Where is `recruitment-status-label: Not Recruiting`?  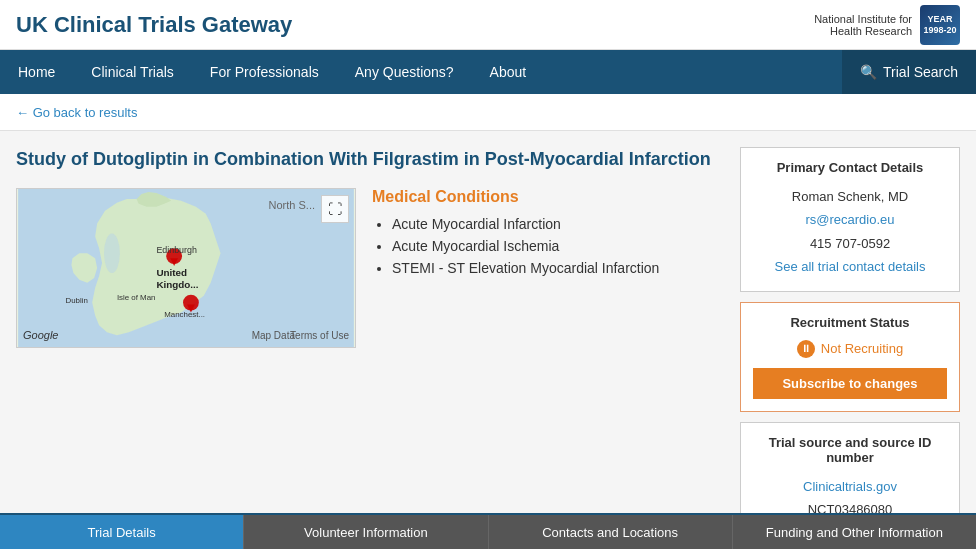
recruitment-status-label: Not Recruiting is located at coordinates (862, 348).